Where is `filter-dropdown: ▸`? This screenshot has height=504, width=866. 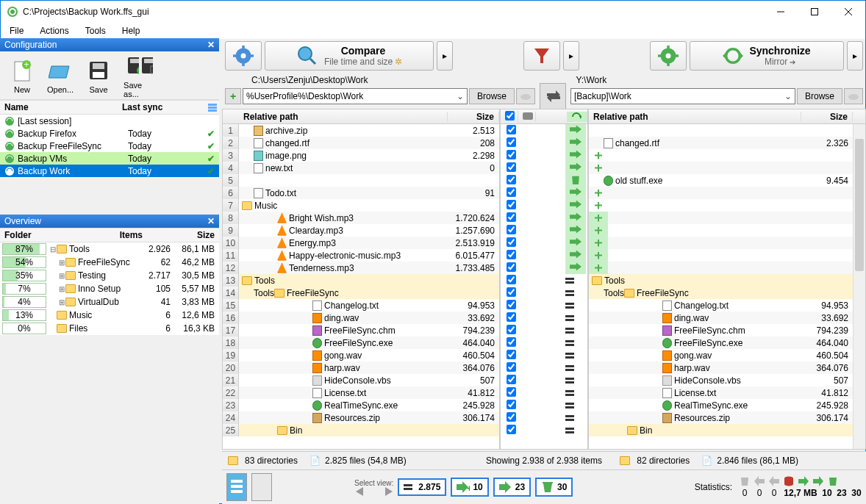 filter-dropdown: ▸ is located at coordinates (571, 56).